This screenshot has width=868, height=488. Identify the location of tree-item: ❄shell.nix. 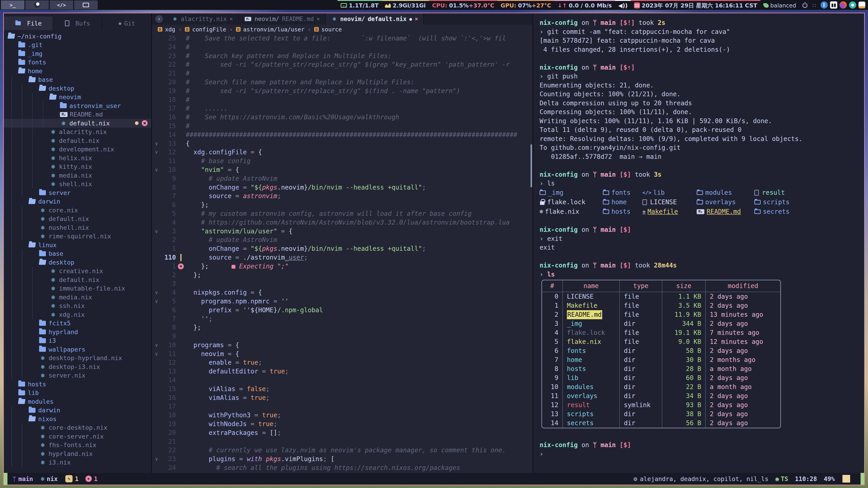
(78, 184).